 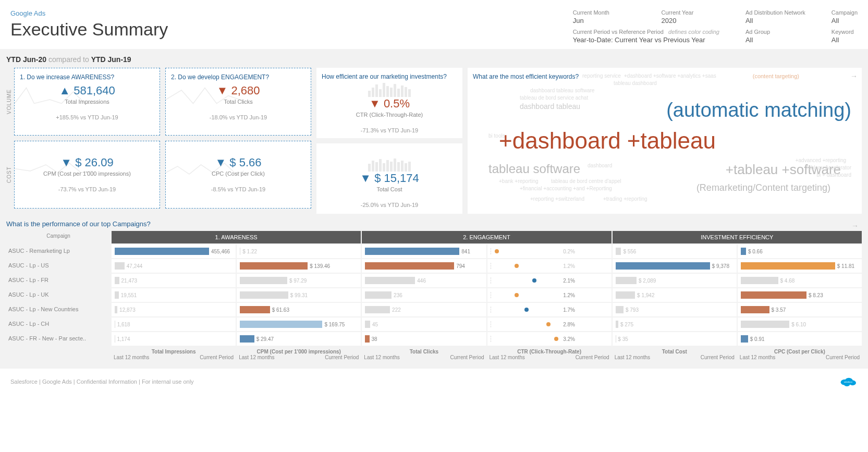 I want to click on table-cell: $ 793, so click(x=675, y=310).